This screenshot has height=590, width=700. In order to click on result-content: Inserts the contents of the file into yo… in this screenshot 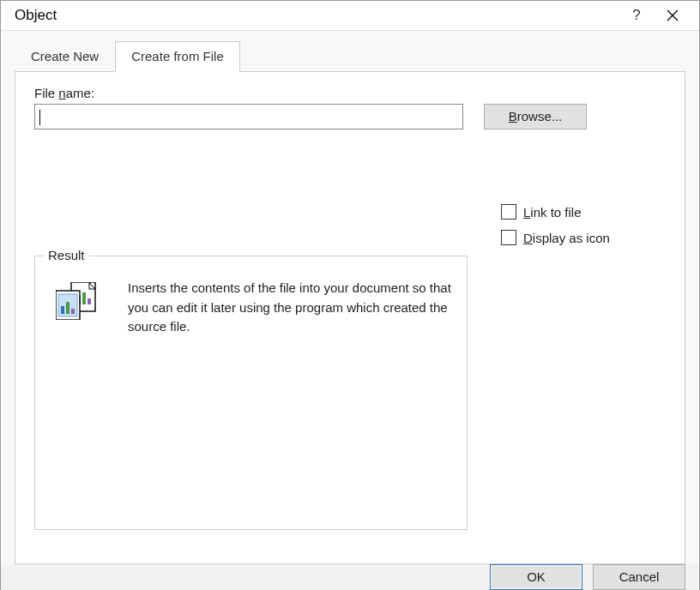, I will do `click(250, 301)`.